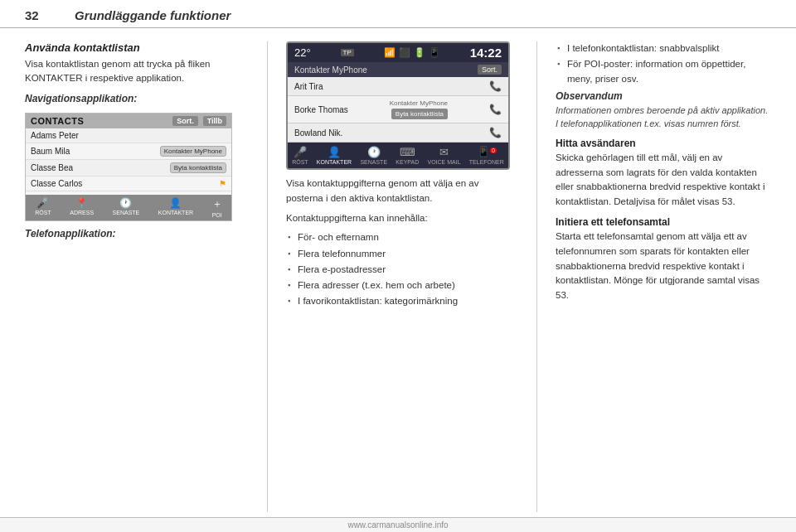  What do you see at coordinates (398, 156) in the screenshot?
I see `car-bottom-bar: 🎤 RÖST 👤 KONTAKTER 🕐 SENASTE ⌨ KEYPAD` at bounding box center [398, 156].